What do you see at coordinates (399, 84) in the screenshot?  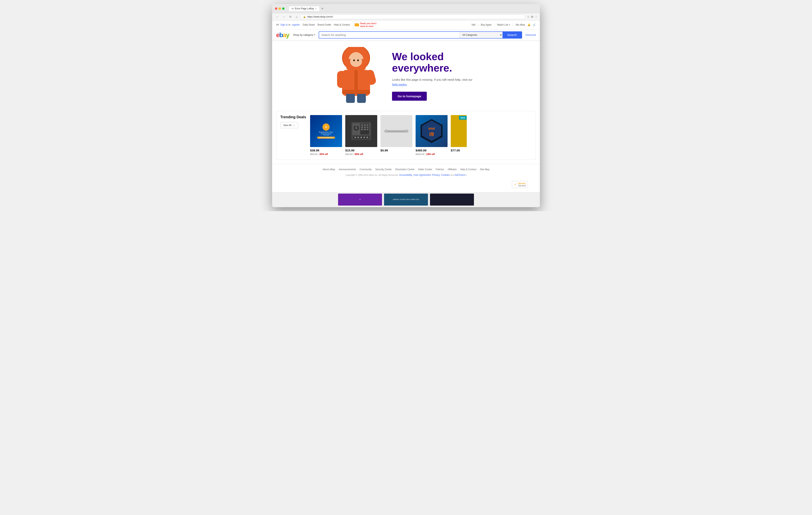 I see `help-pages-link: help pages` at bounding box center [399, 84].